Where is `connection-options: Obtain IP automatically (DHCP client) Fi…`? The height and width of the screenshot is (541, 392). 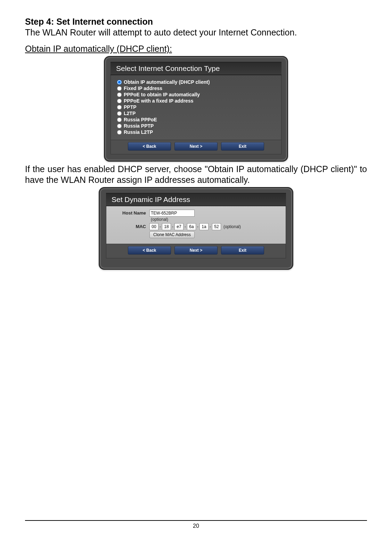
connection-options: Obtain IP automatically (DHCP client) Fi… is located at coordinates (196, 108).